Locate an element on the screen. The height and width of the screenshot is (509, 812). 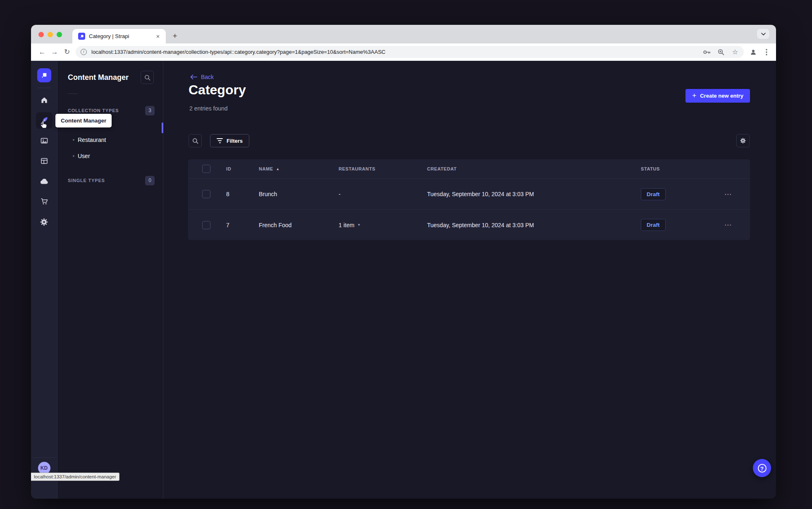
close-window-button is located at coordinates (41, 35).